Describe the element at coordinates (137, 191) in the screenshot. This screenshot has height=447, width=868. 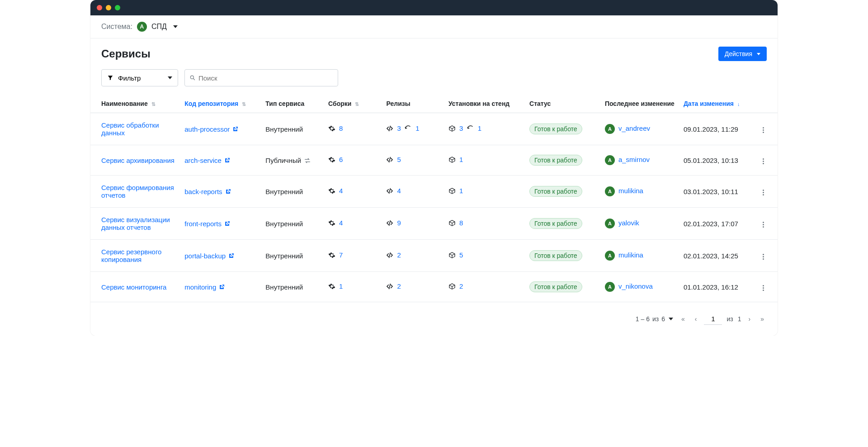
I see `service-name-link: Сервис формирования отчетов` at that location.